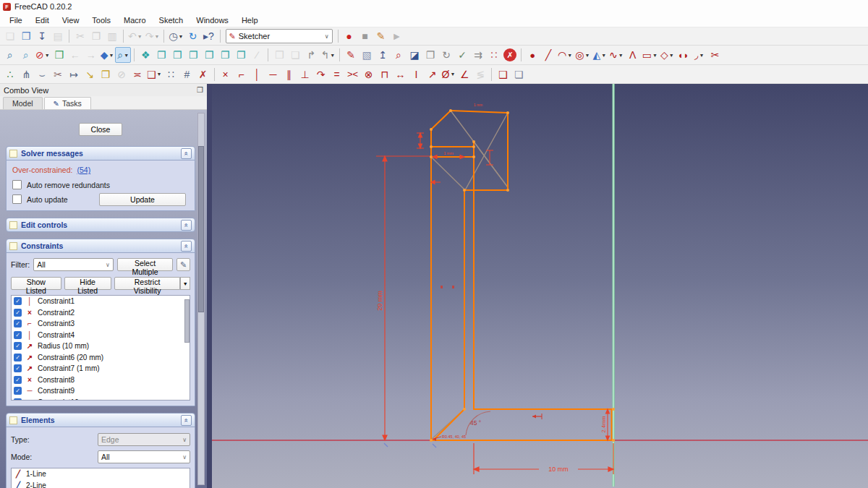 This screenshot has height=488, width=868. What do you see at coordinates (101, 20) in the screenshot?
I see `menu-item: Tools` at bounding box center [101, 20].